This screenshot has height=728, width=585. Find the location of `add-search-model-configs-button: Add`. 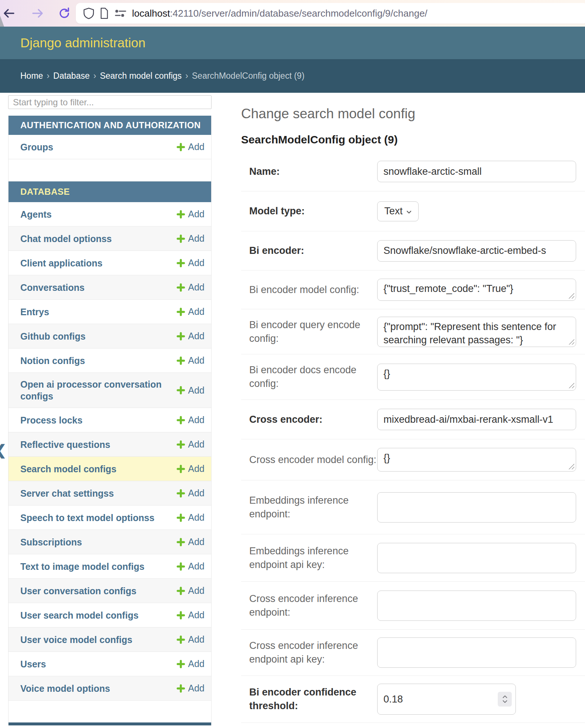

add-search-model-configs-button: Add is located at coordinates (190, 469).